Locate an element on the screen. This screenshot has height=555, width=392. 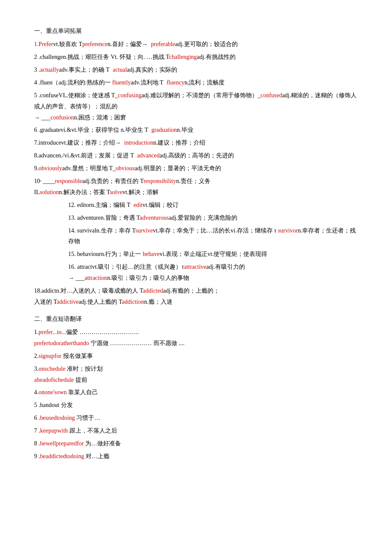
entry-8: 8.advancen./vi.&vt.前进；发展；促进 T advancedad… is located at coordinates (196, 156).